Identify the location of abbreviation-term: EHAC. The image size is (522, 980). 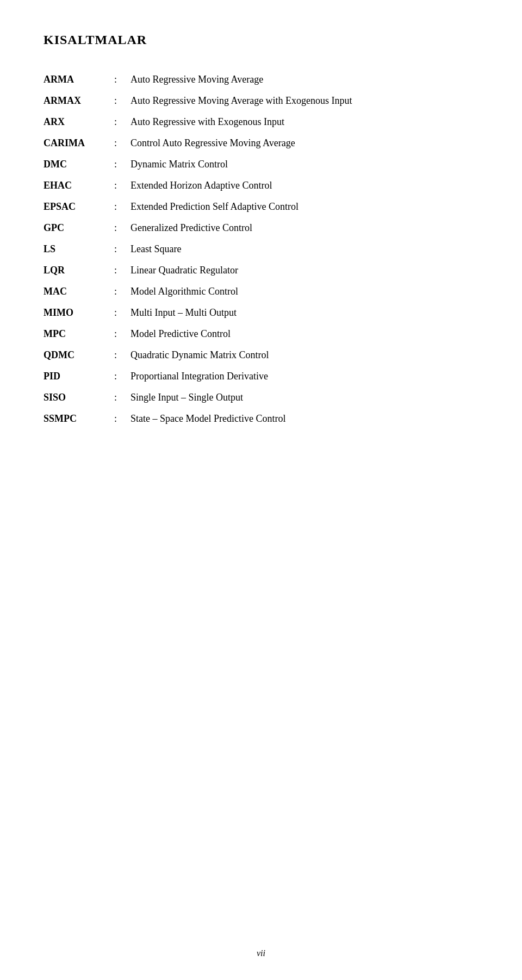
(79, 186).